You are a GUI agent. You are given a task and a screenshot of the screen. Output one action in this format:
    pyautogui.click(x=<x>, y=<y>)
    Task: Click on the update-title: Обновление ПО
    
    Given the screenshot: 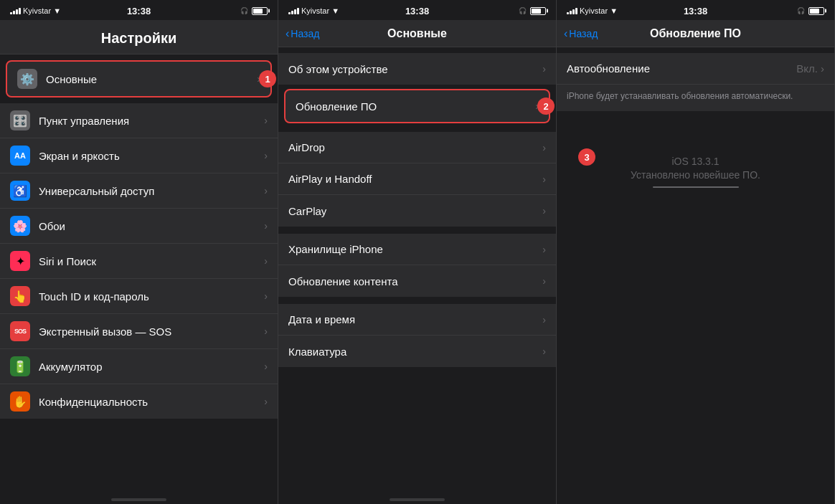 What is the action you would take?
    pyautogui.click(x=696, y=34)
    